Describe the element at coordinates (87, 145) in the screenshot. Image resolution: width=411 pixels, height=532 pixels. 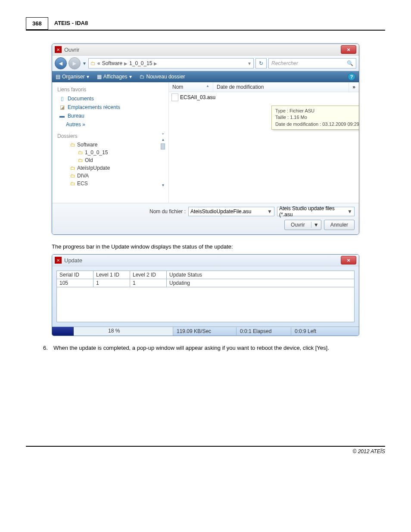
I see `tree-label: Software` at that location.